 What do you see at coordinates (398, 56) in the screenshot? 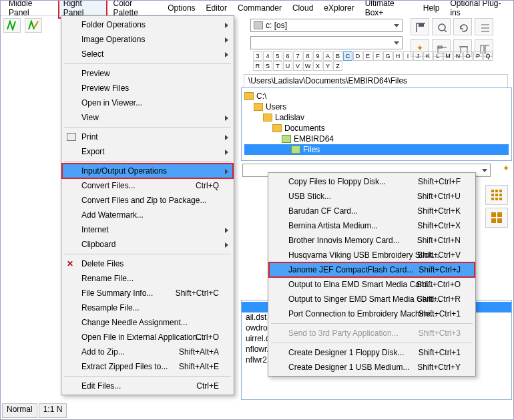
I see `drive-letter-H: H` at bounding box center [398, 56].